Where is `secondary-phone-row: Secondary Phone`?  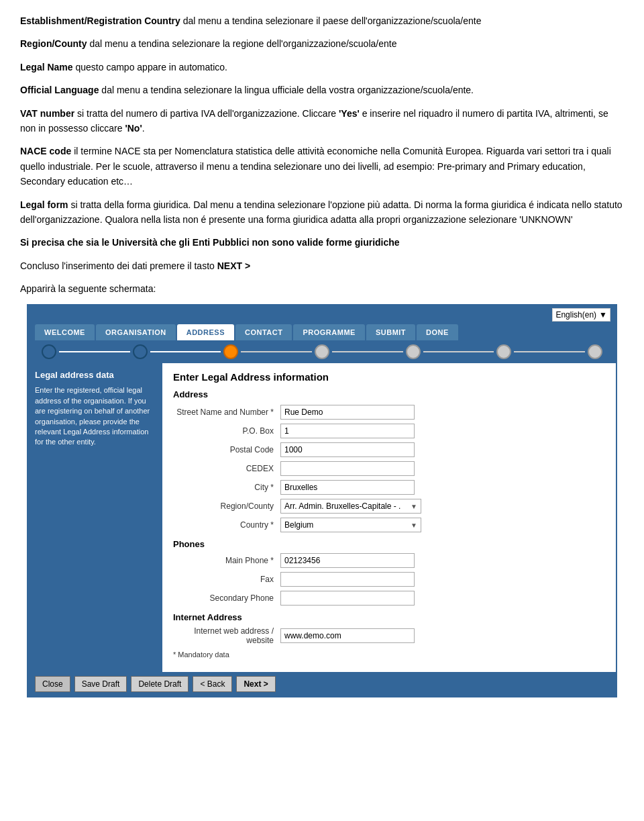 secondary-phone-row: Secondary Phone is located at coordinates (389, 598).